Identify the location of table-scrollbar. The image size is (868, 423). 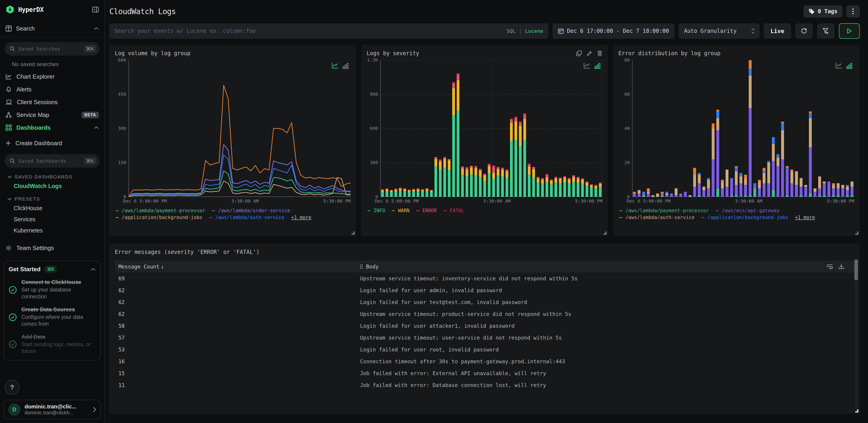
(856, 334).